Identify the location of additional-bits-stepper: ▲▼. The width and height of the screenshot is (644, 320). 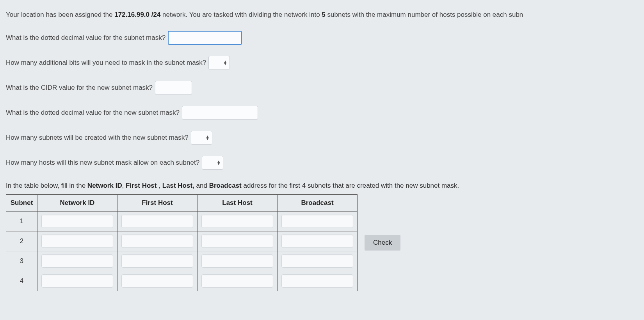
(219, 63).